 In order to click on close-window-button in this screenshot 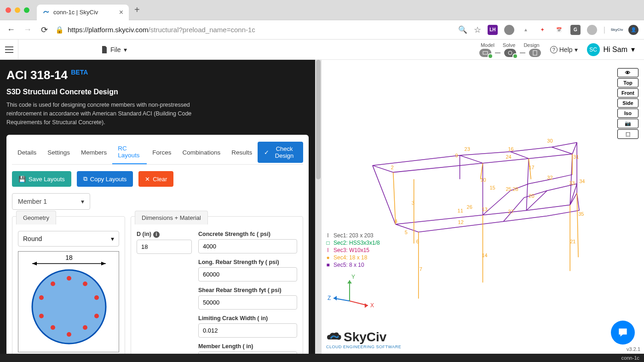, I will do `click(8, 10)`.